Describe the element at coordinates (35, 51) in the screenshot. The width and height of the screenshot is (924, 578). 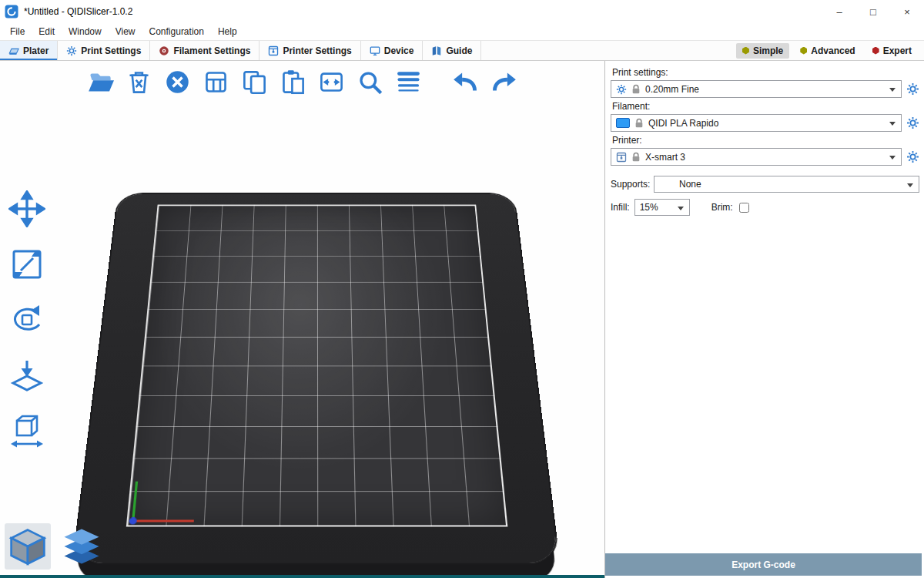
I see `tab-label: Plater` at that location.